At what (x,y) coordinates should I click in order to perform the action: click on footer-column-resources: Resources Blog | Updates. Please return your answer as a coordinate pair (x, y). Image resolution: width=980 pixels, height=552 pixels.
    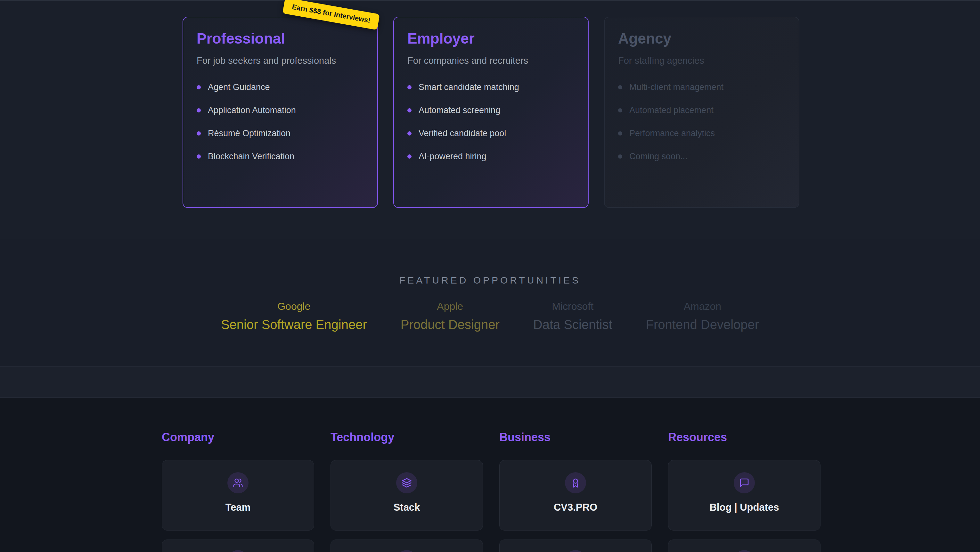
    Looking at the image, I should click on (744, 491).